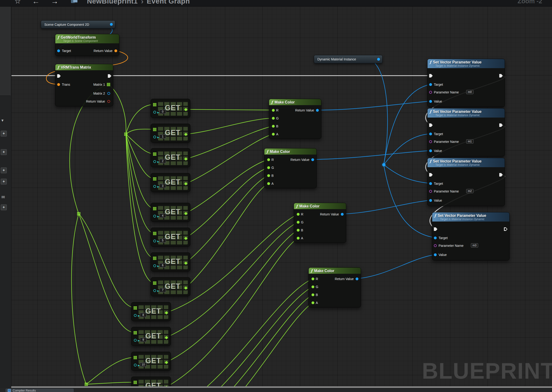 The image size is (552, 392). Describe the element at coordinates (55, 2) in the screenshot. I see `forward-arrow-icon: →` at that location.